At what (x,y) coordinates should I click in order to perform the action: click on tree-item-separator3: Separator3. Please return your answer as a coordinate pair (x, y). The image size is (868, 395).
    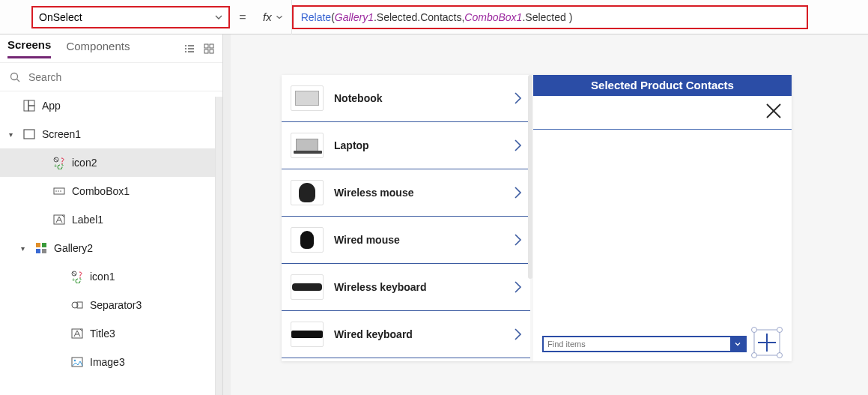
    Looking at the image, I should click on (111, 305).